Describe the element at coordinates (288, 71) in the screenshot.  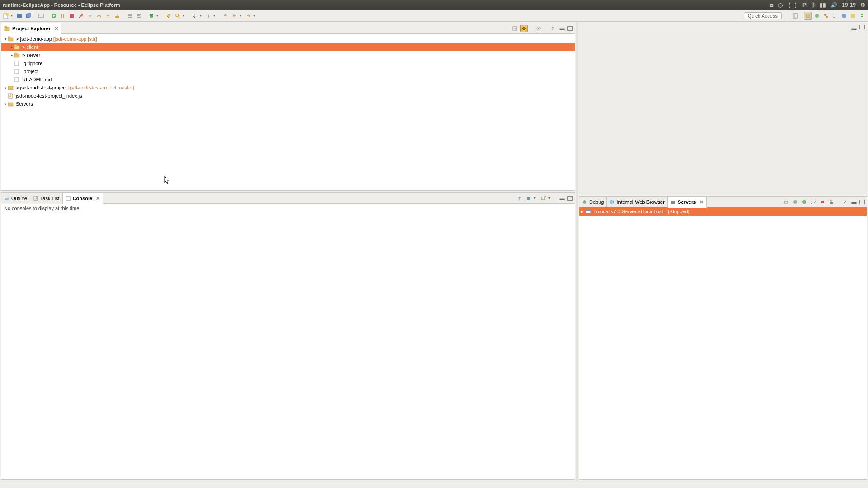
I see `tree-file-project: .project` at that location.